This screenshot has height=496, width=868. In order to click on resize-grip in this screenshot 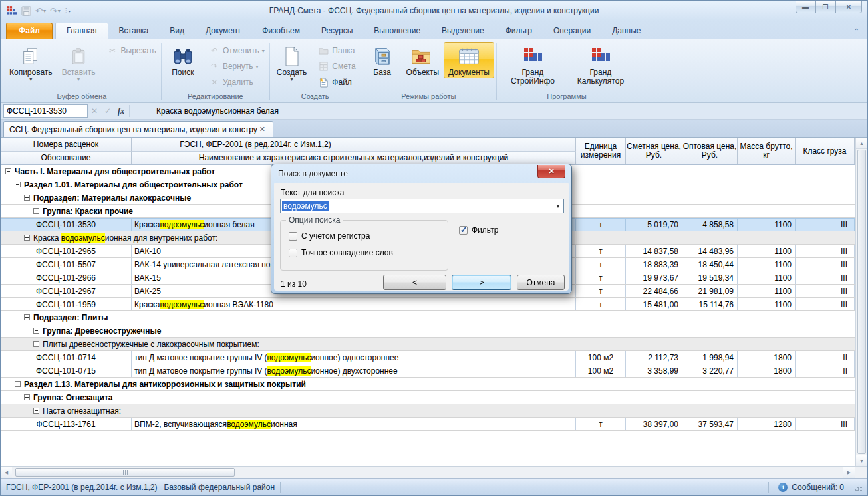, I will do `click(858, 487)`.